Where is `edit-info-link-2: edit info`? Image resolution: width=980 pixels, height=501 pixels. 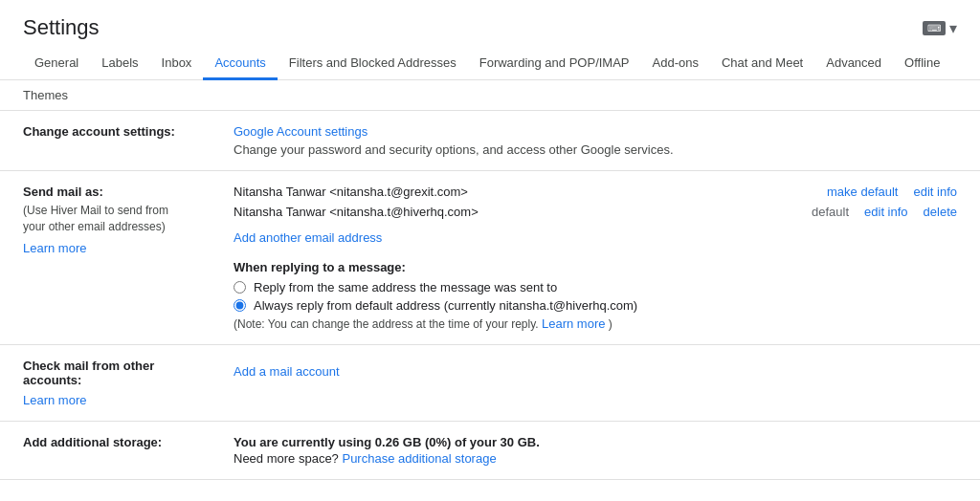 edit-info-link-2: edit info is located at coordinates (886, 212).